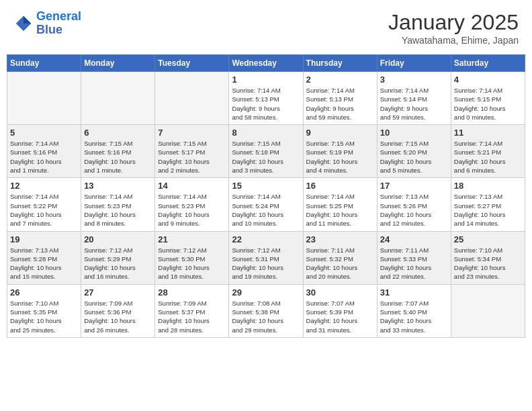 The width and height of the screenshot is (532, 411). Describe the element at coordinates (266, 204) in the screenshot. I see `calendar-week-2: 12Sunrise: 7:14 AMSunset: 5:22 PMDayligh…` at that location.